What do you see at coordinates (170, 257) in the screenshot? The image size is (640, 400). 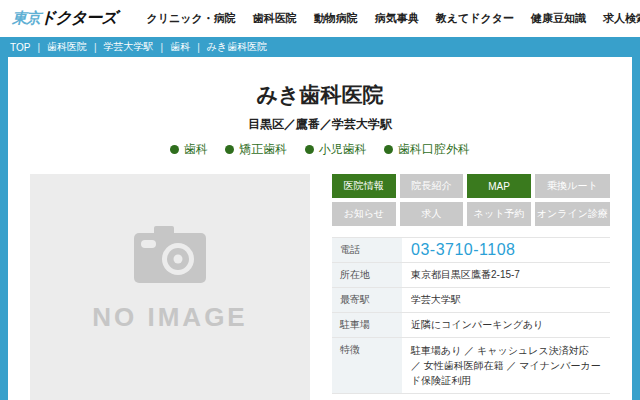 I see `camera-icon` at bounding box center [170, 257].